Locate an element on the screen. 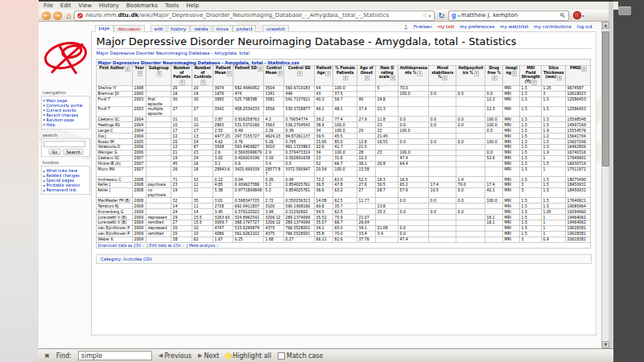  sidebar-link: ▪Special pages is located at coordinates (66, 181).